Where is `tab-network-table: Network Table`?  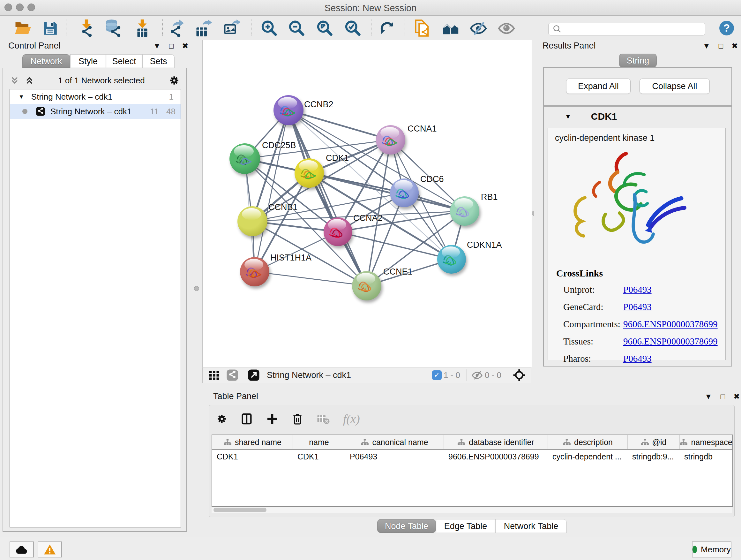 tab-network-table: Network Table is located at coordinates (531, 526).